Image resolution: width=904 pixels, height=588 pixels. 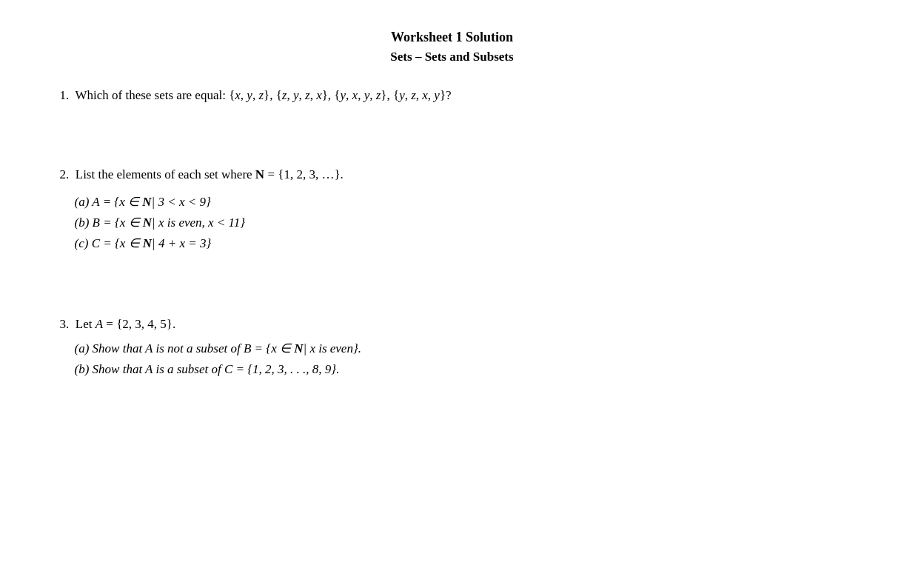 What do you see at coordinates (216, 369) in the screenshot?
I see `q3-part-b-text: Show that A is a subset of C = {1, 2, 3,…` at bounding box center [216, 369].